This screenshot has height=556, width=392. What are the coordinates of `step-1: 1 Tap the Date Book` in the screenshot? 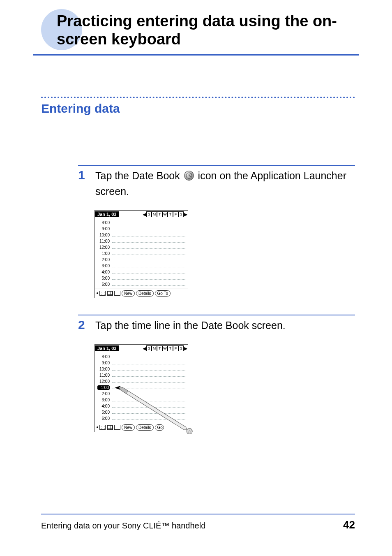 It's located at (217, 184).